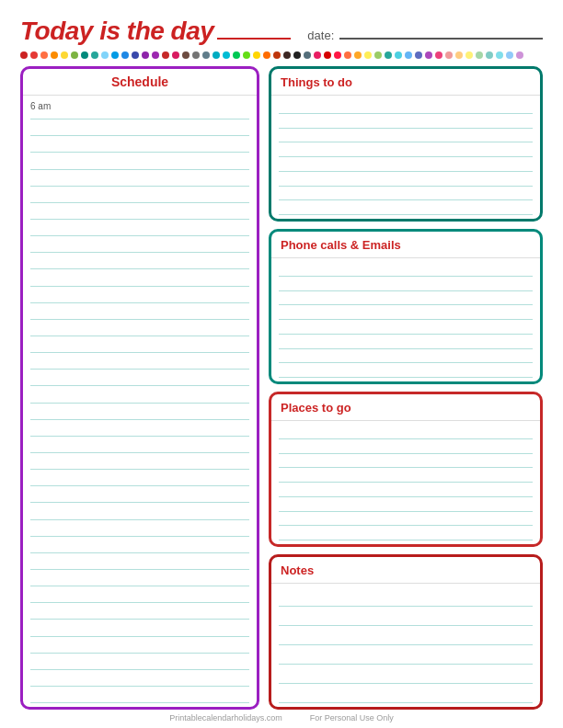 Image resolution: width=563 pixels, height=728 pixels. I want to click on notes-header: Notes, so click(406, 570).